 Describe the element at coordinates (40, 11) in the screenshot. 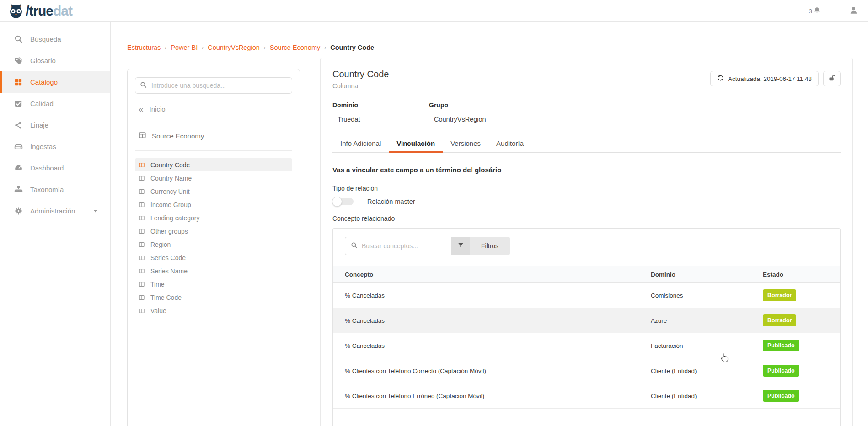

I see `truedat-logo: /truedat` at that location.